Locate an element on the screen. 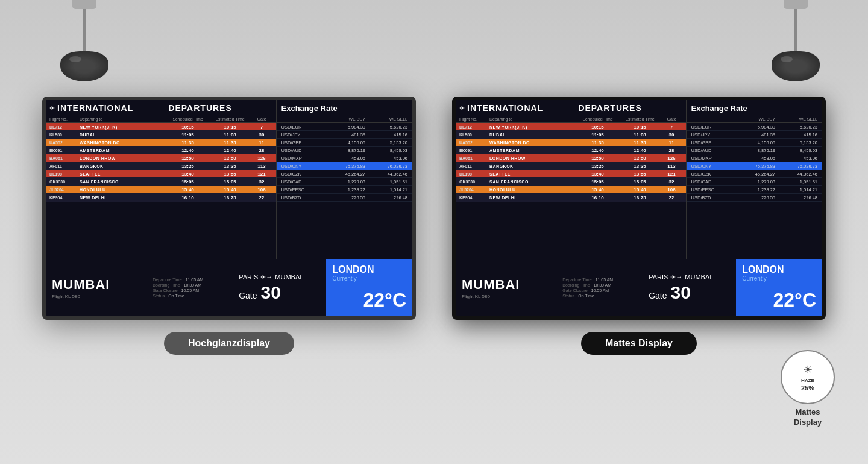 This screenshot has height=464, width=868. table-row: BA061 LONDON HROW 12:50 12:50 126 is located at coordinates (161, 158).